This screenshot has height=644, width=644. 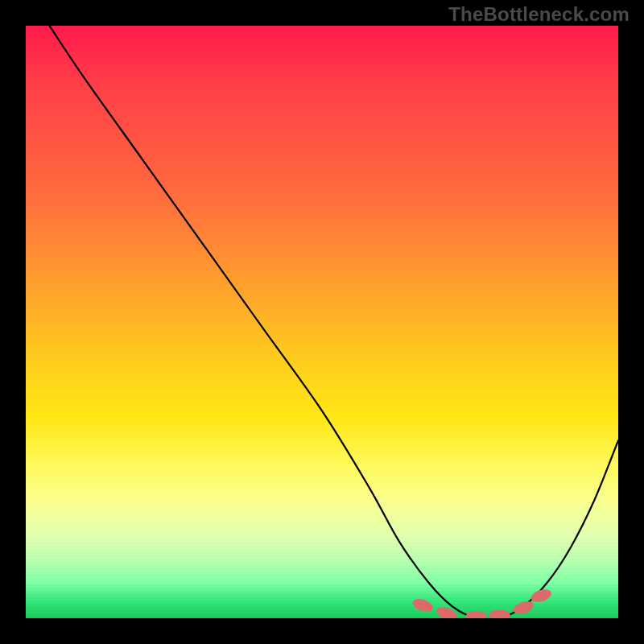 What do you see at coordinates (482, 602) in the screenshot?
I see `curve-markers` at bounding box center [482, 602].